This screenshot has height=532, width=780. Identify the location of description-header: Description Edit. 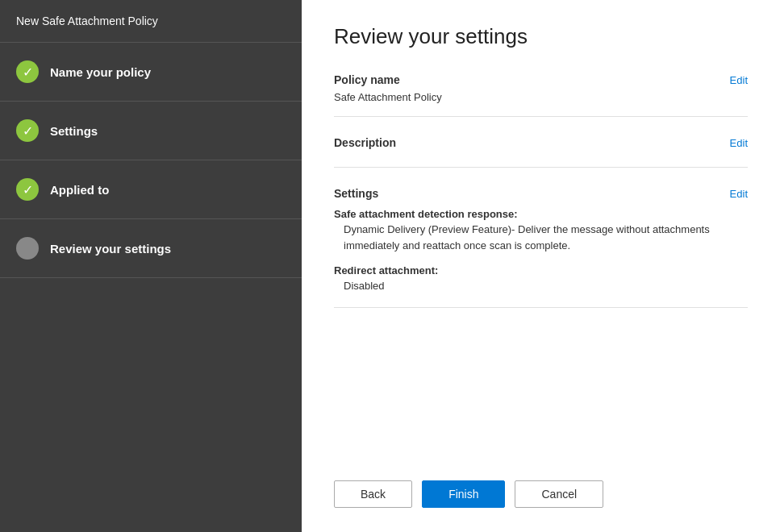
(540, 143).